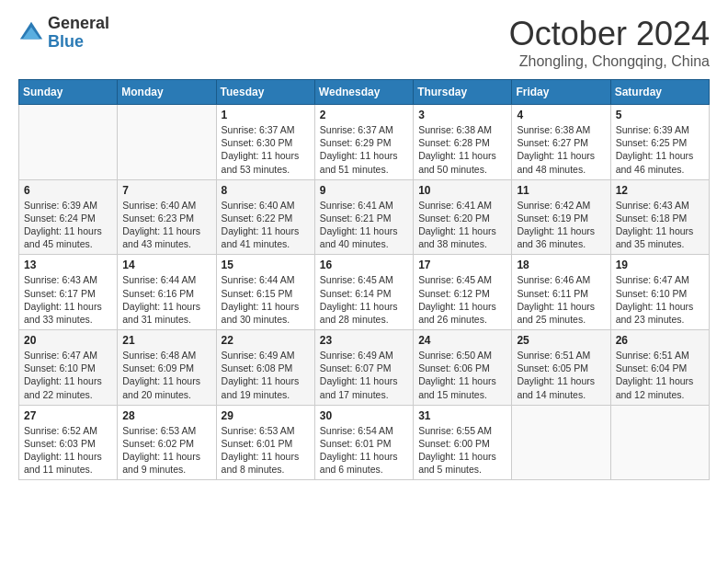 This screenshot has height=563, width=728. Describe the element at coordinates (462, 416) in the screenshot. I see `day-number: 31` at that location.